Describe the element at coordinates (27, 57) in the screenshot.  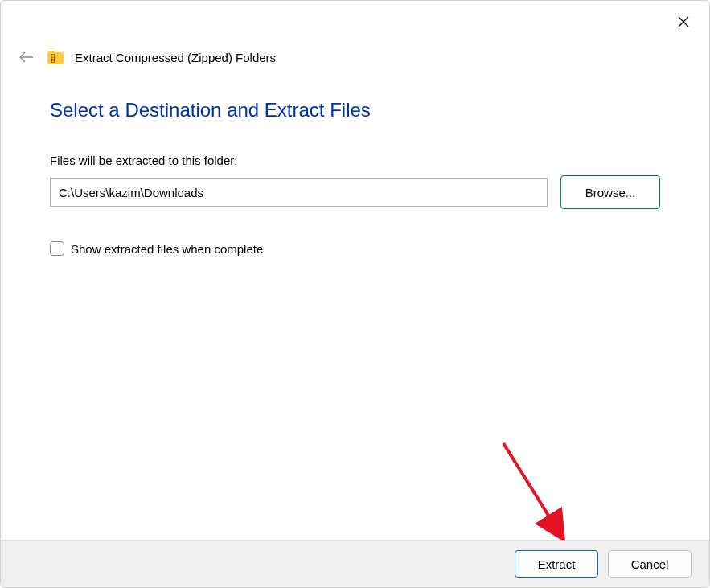
I see `arrow-left-icon` at that location.